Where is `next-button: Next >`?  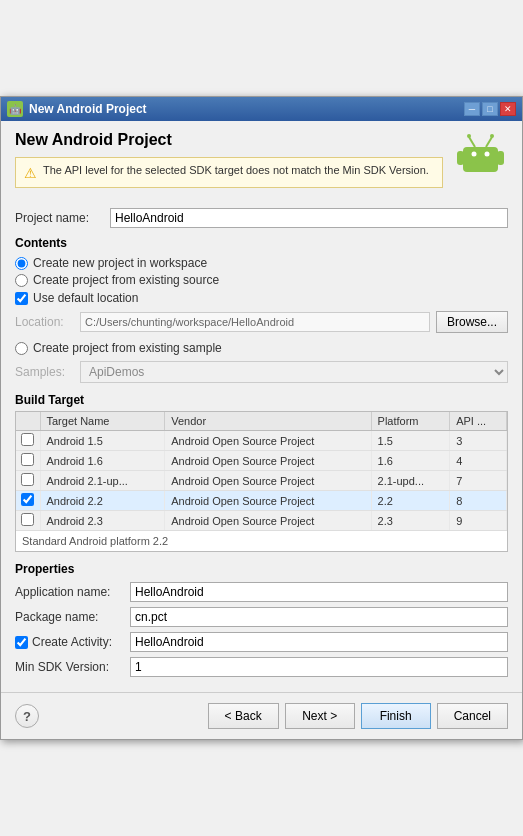
next-button: Next > is located at coordinates (320, 716).